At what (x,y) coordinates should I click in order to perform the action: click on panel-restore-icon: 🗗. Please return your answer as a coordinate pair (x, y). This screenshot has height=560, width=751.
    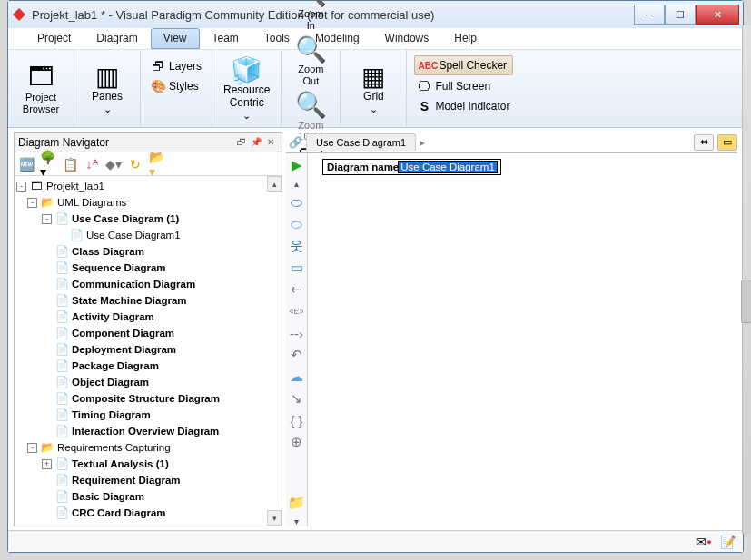
    Looking at the image, I should click on (242, 142).